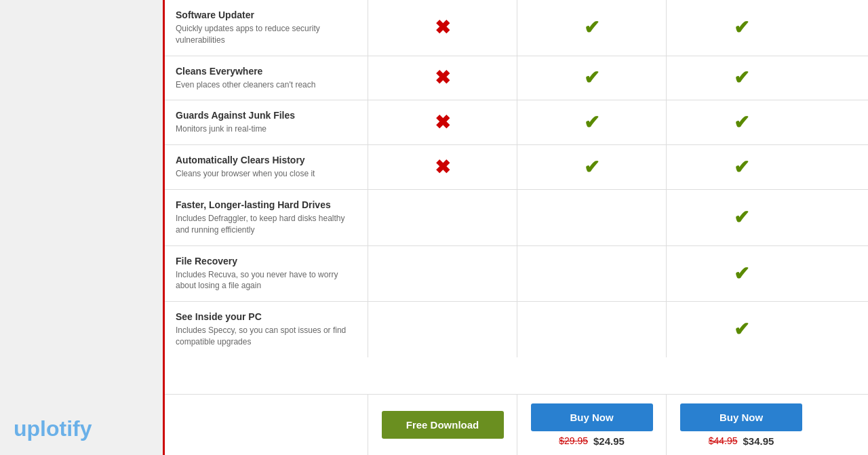 This screenshot has width=868, height=455. Describe the element at coordinates (267, 424) in the screenshot. I see `footer-empty-cell` at that location.